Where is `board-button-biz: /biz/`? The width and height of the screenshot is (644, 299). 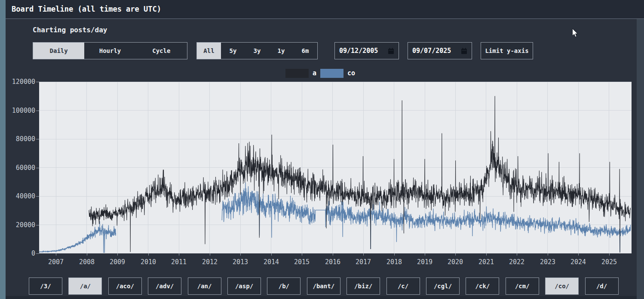 board-button-biz: /biz/ is located at coordinates (363, 286).